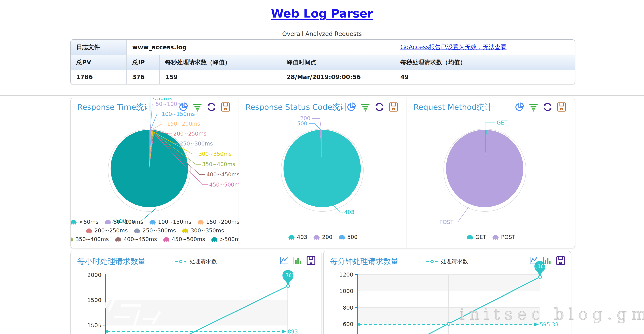  I want to click on legend-label: 300~350ms, so click(208, 231).